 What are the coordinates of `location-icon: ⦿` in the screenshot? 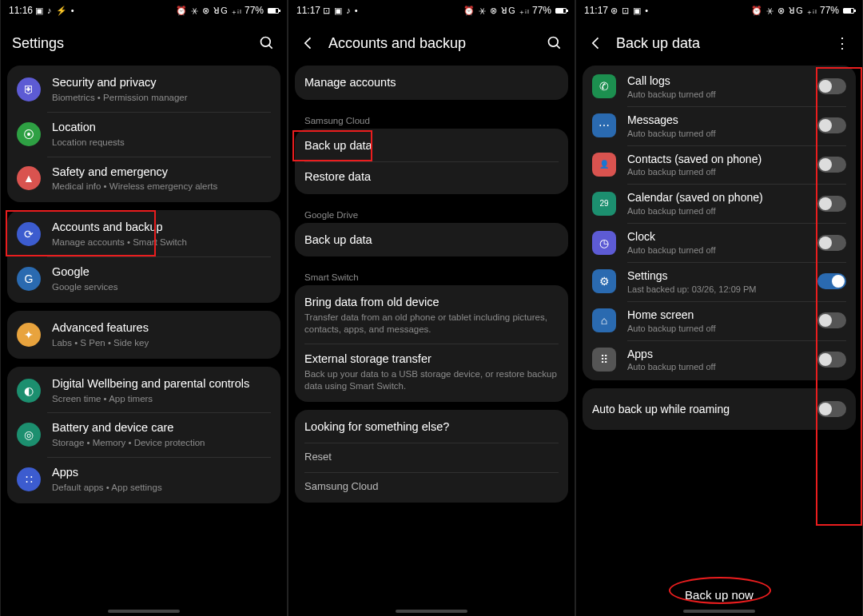 It's located at (29, 134).